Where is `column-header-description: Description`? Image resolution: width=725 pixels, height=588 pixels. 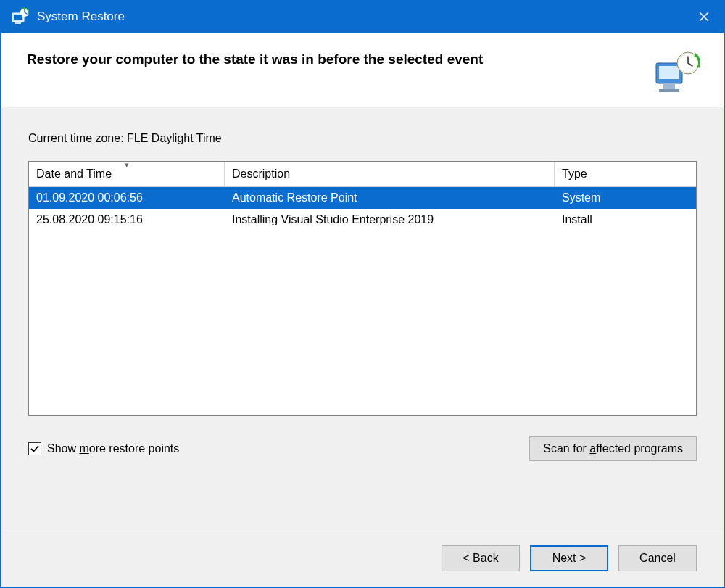 column-header-description: Description is located at coordinates (390, 174).